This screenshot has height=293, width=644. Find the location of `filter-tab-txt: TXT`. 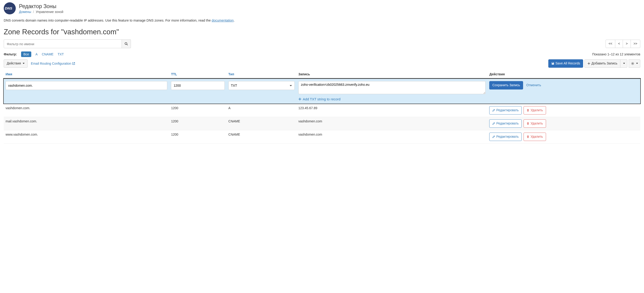

filter-tab-txt: TXT is located at coordinates (61, 54).